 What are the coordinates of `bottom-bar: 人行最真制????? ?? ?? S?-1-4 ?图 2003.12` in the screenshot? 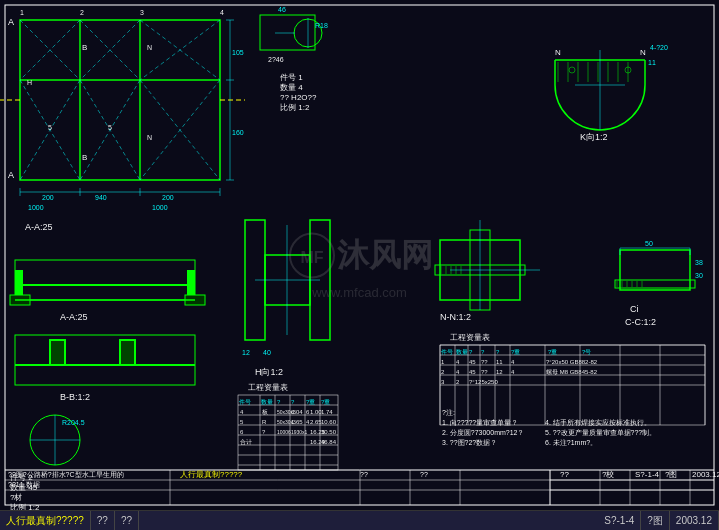 It's located at (360, 520).